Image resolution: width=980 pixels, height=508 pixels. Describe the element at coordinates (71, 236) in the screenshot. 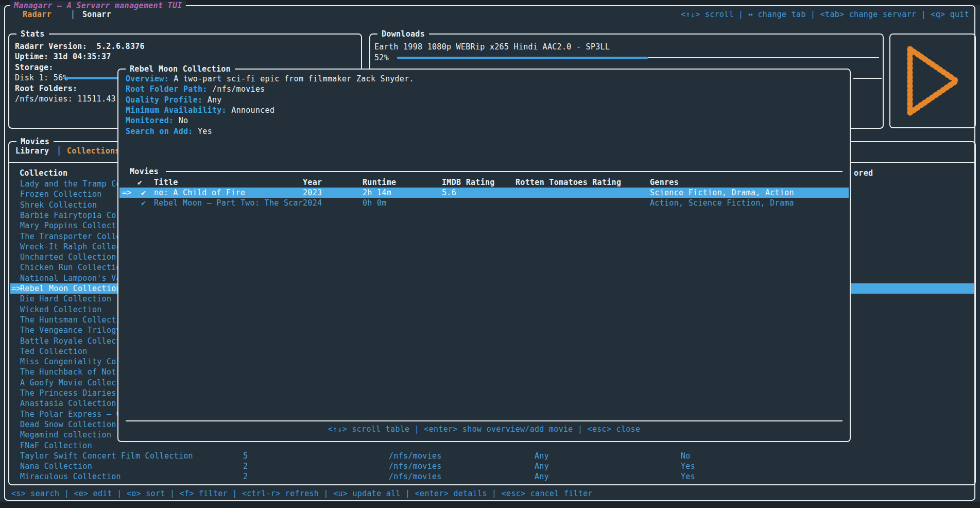

I see `collection-name: The Transporter Colle` at that location.